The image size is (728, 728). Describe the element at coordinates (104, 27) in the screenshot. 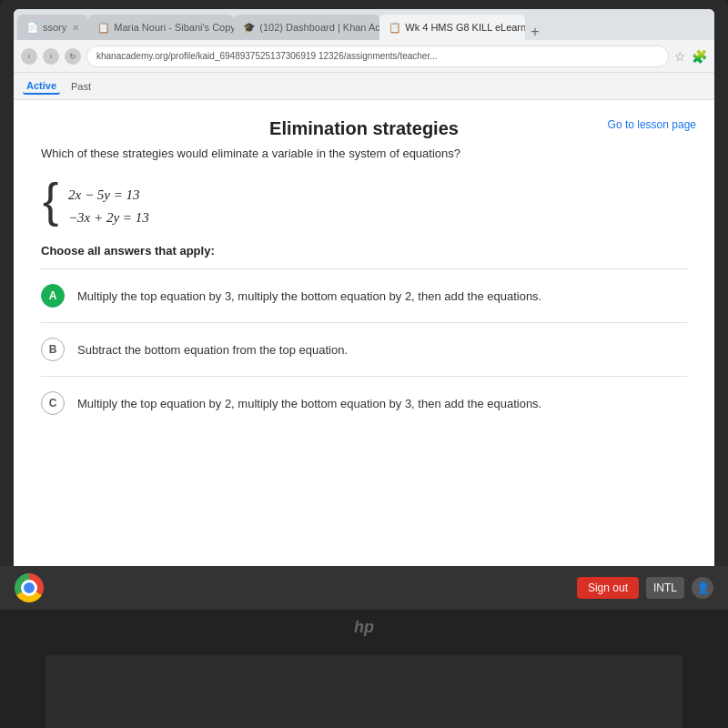

I see `tab-1-favicon: 📋` at that location.